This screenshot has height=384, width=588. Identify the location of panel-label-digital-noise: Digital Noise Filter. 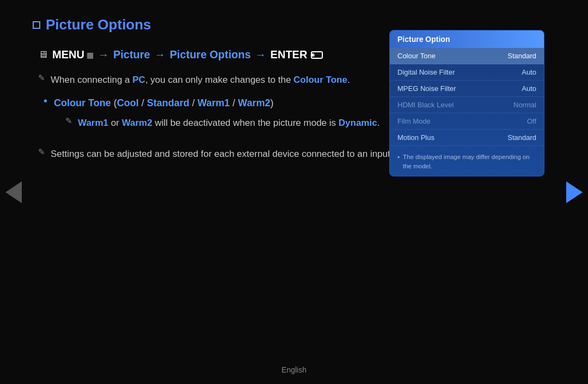
(426, 72).